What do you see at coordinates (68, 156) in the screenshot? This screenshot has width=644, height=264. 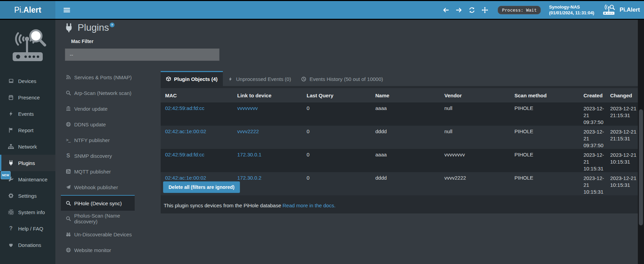 I see `stripe-s-icon: S` at bounding box center [68, 156].